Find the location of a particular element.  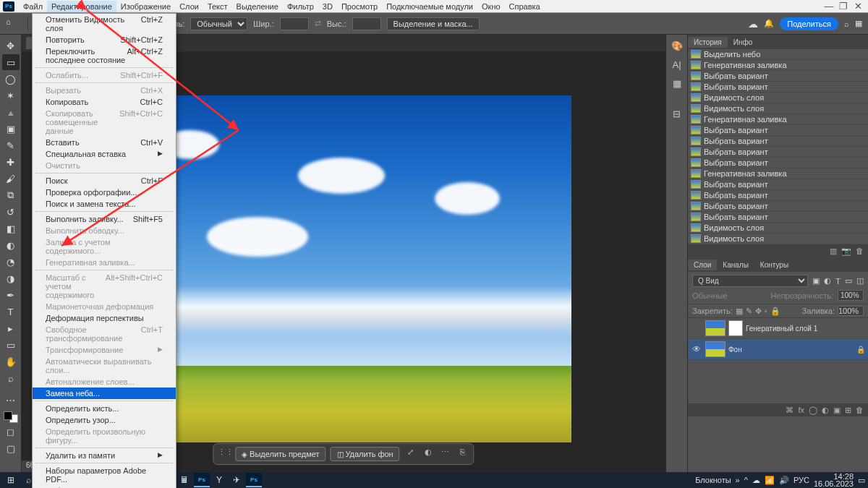

edit-toolbar-icon: ⋯ is located at coordinates (11, 400).